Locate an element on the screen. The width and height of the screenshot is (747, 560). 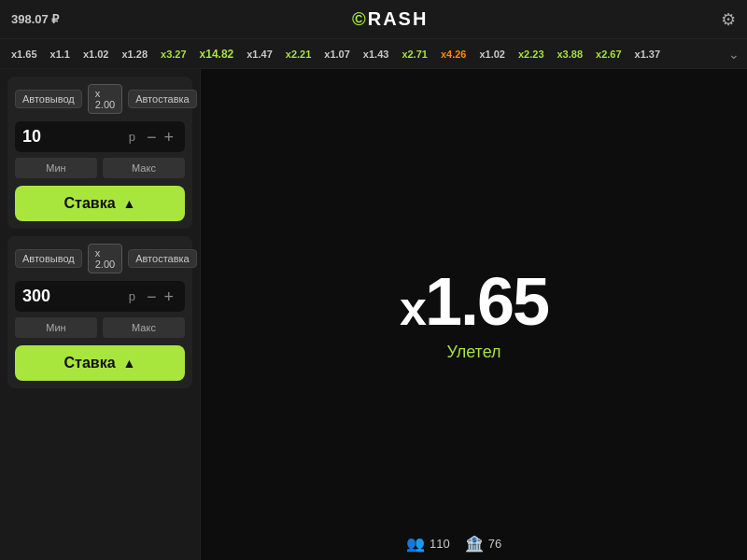
history-item: x1.37 is located at coordinates (648, 54).